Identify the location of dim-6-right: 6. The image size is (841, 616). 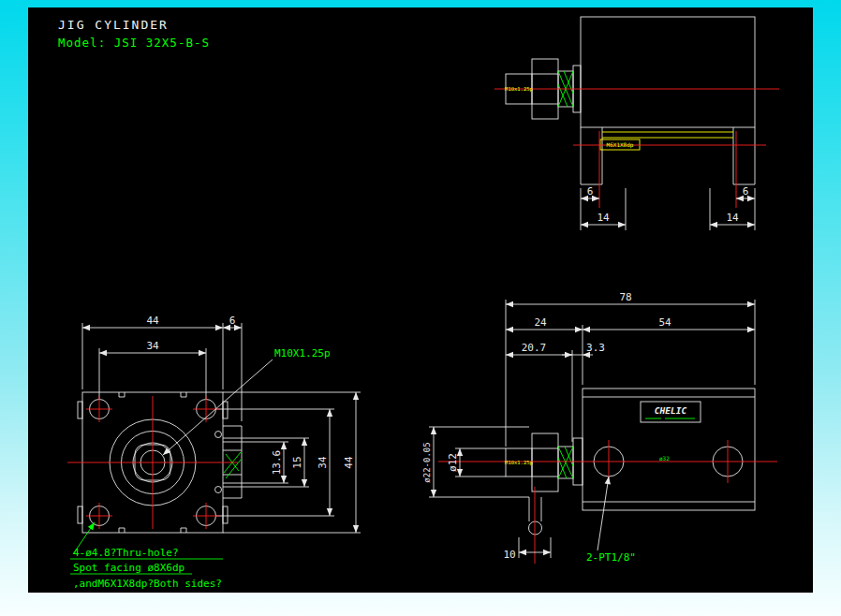
(745, 191).